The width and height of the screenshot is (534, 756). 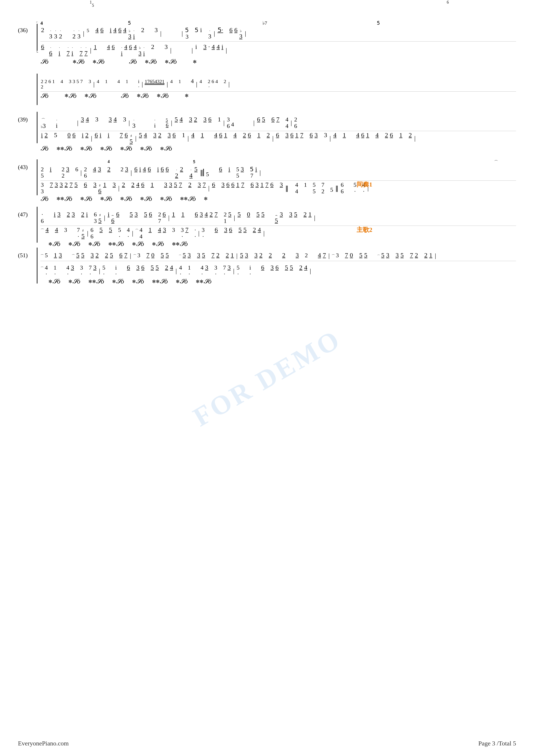 I want to click on measure-number-51: (51), so click(x=26, y=253).